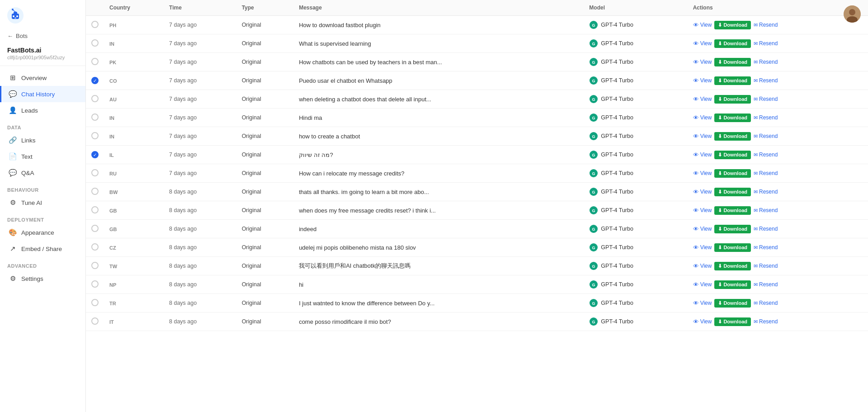  Describe the element at coordinates (42, 78) in the screenshot. I see `sidebar-item-overview: ⊞ Overview` at that location.